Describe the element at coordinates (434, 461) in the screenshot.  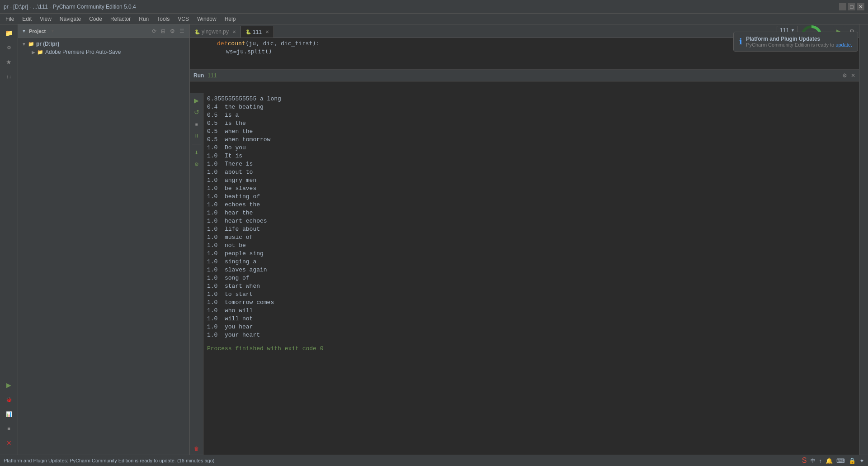
I see `status-bar: Platform and Plugin Updates: PyCharm Com…` at that location.